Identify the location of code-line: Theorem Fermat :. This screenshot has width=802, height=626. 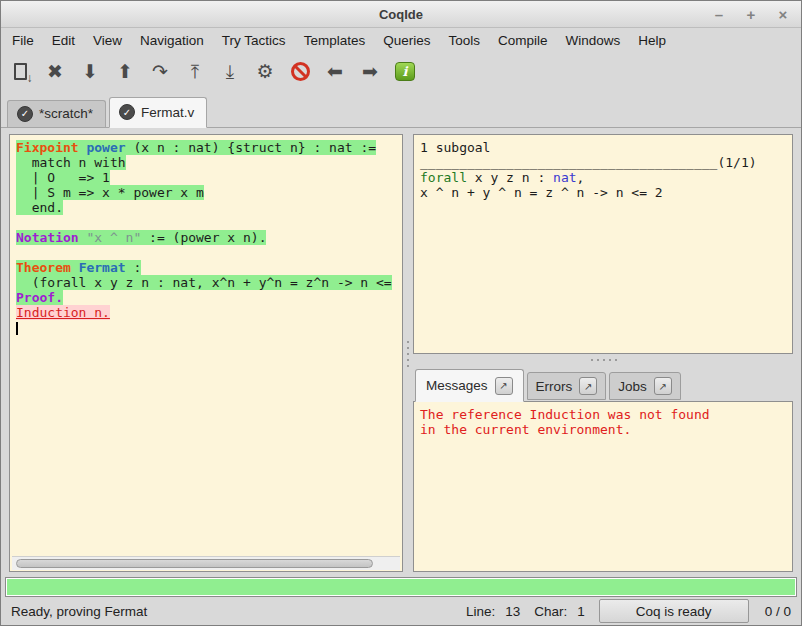
(209, 268).